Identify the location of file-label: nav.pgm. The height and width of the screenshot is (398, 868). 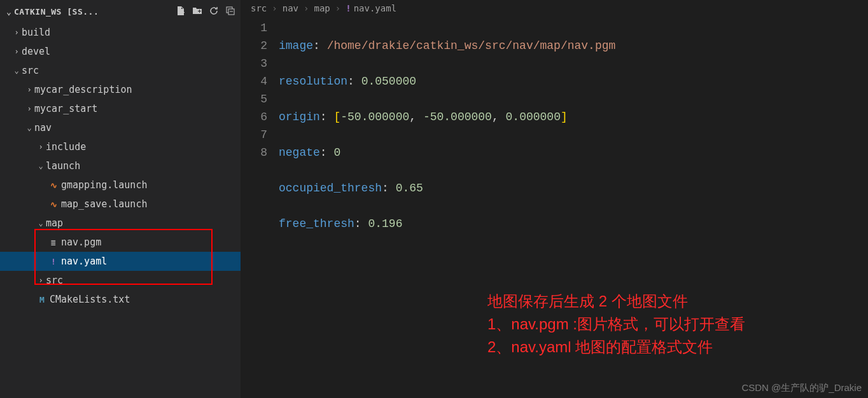
(81, 242).